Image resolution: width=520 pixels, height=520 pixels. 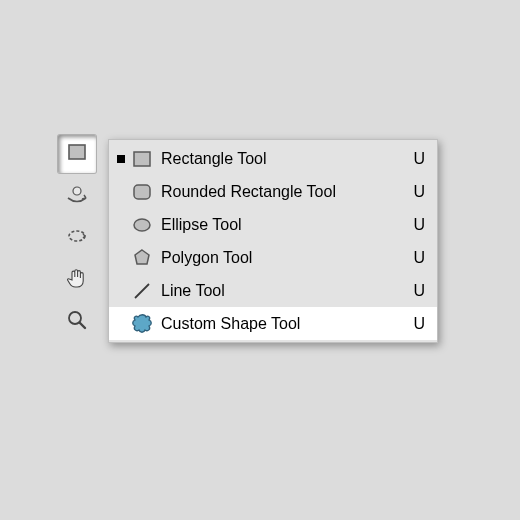 What do you see at coordinates (142, 258) in the screenshot?
I see `polygon-icon` at bounding box center [142, 258].